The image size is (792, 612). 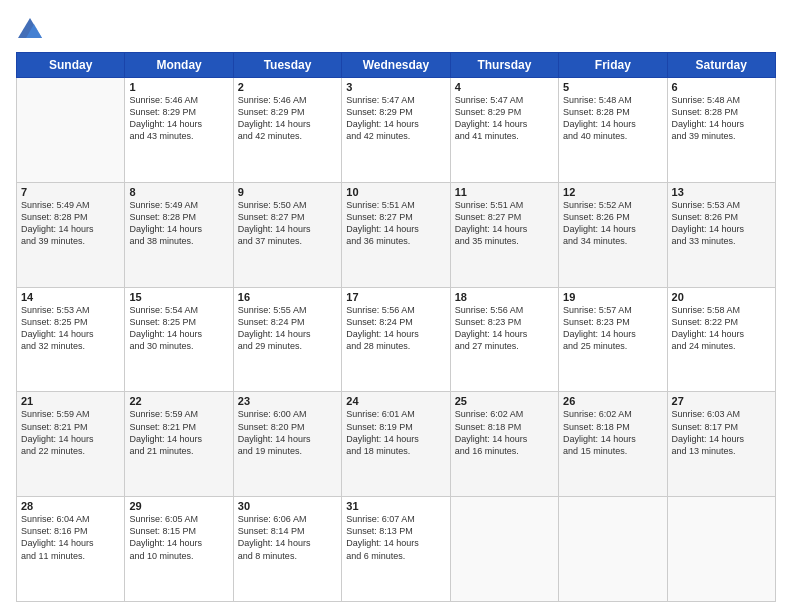 What do you see at coordinates (179, 444) in the screenshot?
I see `calendar-cell: 22Sunrise: 5:59 AM Sunset: 8:21 PM Dayli…` at bounding box center [179, 444].